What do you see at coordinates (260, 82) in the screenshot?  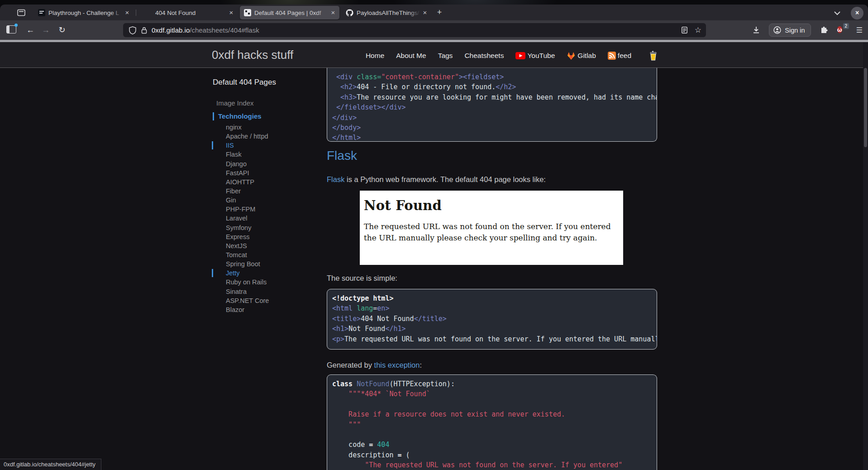 I see `sidebar-title: Default 404 Pages` at bounding box center [260, 82].